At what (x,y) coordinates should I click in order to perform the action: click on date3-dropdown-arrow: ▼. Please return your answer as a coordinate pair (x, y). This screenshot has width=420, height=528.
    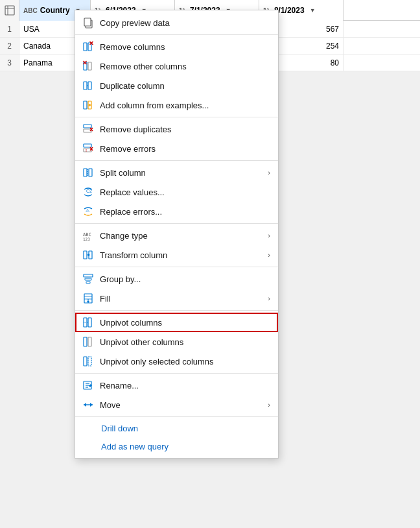
    Looking at the image, I should click on (312, 10).